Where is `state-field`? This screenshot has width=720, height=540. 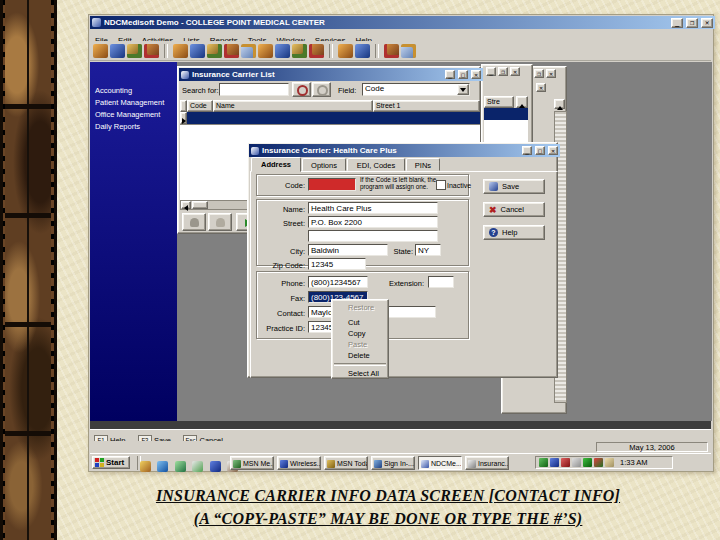 state-field is located at coordinates (428, 250).